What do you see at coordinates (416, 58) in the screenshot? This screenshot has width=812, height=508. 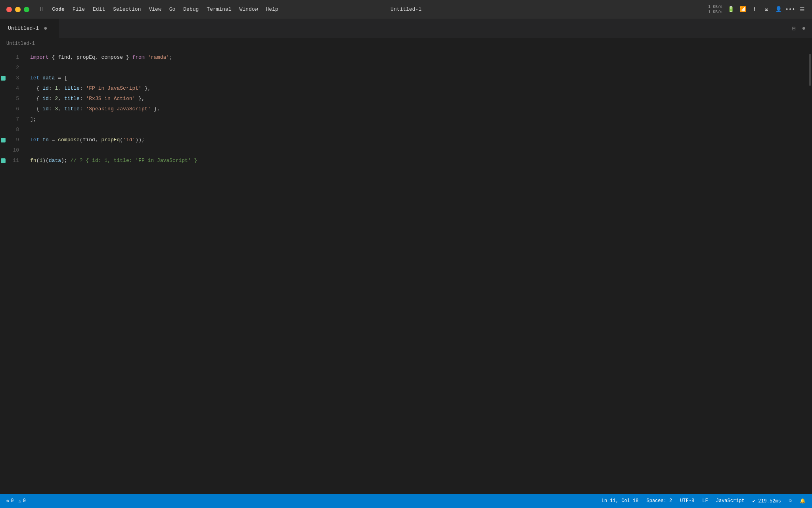 I see `code-line-1: import { find, propEq, compose } from 'r…` at bounding box center [416, 58].